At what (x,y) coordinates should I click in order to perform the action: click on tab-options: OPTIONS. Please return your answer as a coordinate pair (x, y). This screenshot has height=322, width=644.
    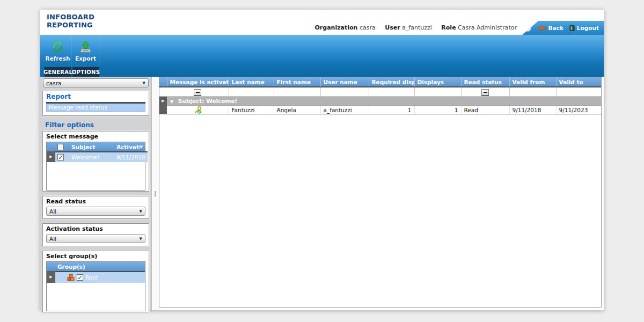
    Looking at the image, I should click on (86, 72).